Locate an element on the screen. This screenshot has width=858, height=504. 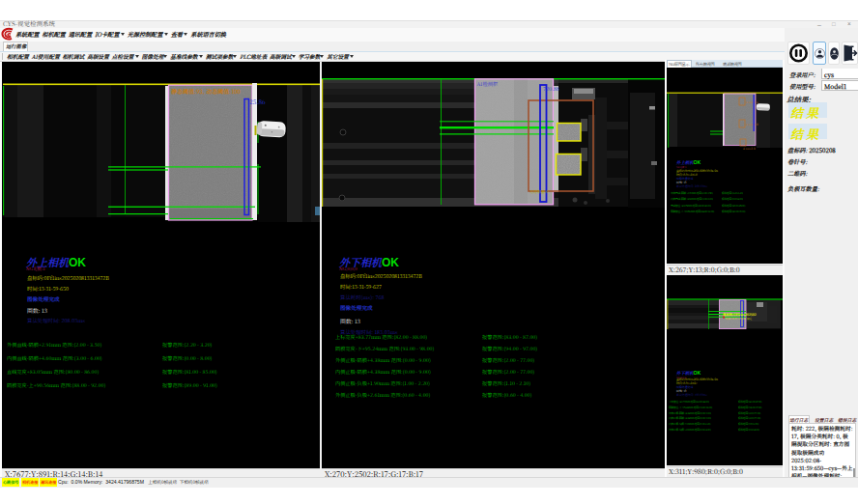
svg-text: AI检测框 is located at coordinates (489, 84).